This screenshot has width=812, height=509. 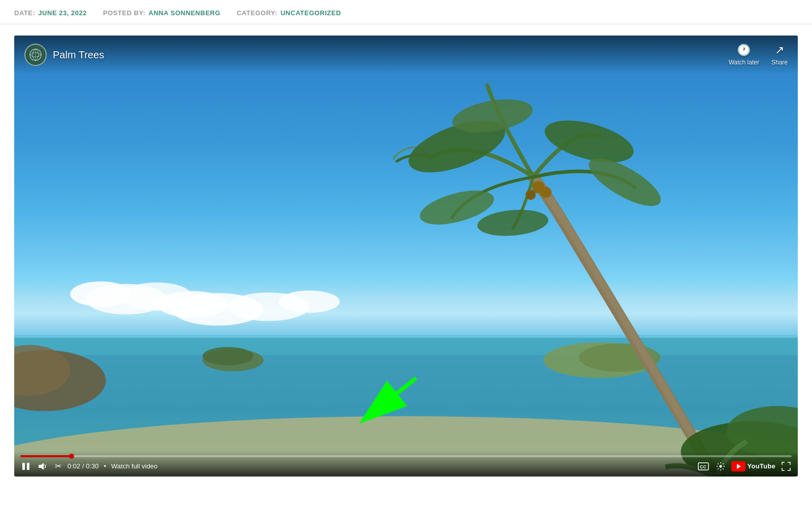 I want to click on captions-button: CC, so click(x=703, y=466).